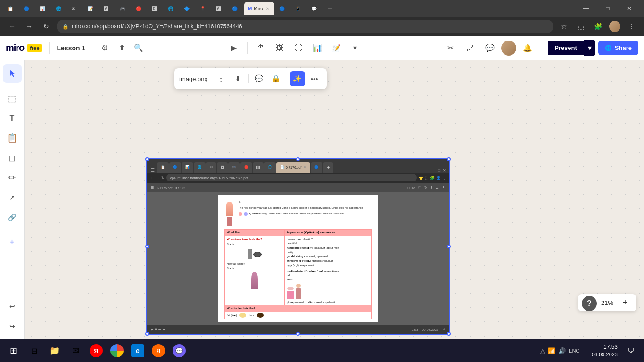  What do you see at coordinates (13, 351) in the screenshot?
I see `start-button: ⊞` at bounding box center [13, 351].